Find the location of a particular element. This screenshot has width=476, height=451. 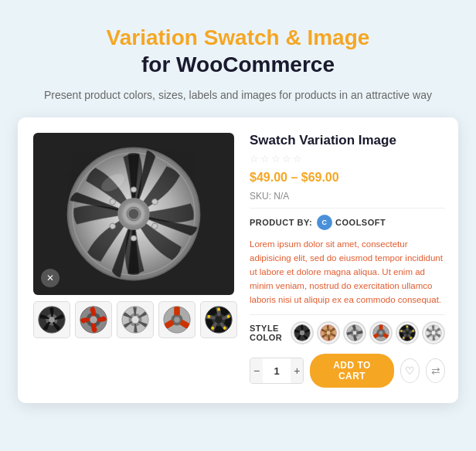

compare-button: ⇄ is located at coordinates (436, 371).